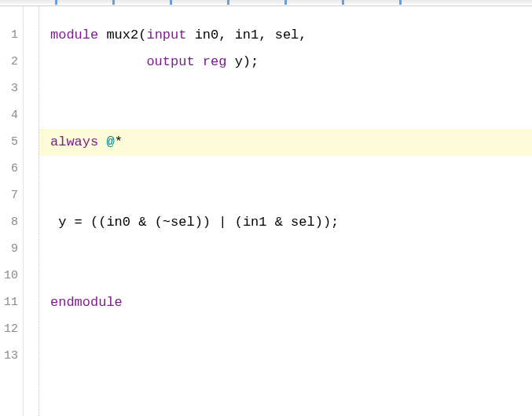 The image size is (532, 416). Describe the element at coordinates (11, 276) in the screenshot. I see `line-number: 10` at that location.